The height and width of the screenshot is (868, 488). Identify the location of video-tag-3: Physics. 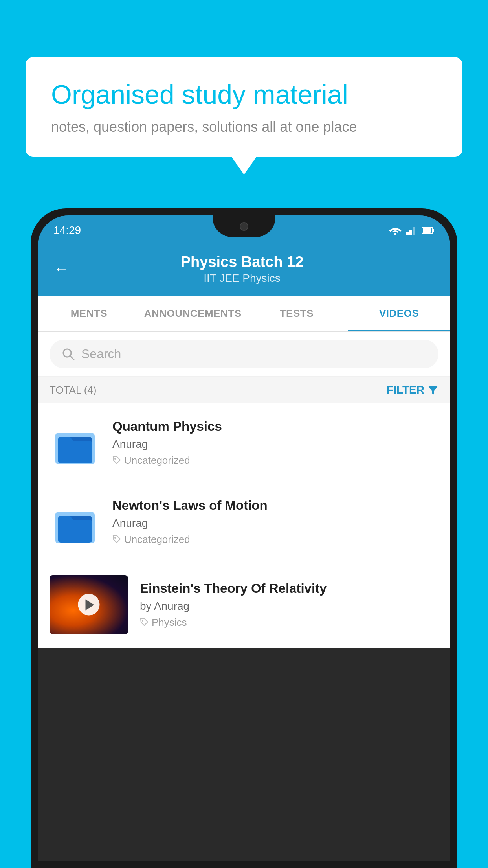
(289, 623).